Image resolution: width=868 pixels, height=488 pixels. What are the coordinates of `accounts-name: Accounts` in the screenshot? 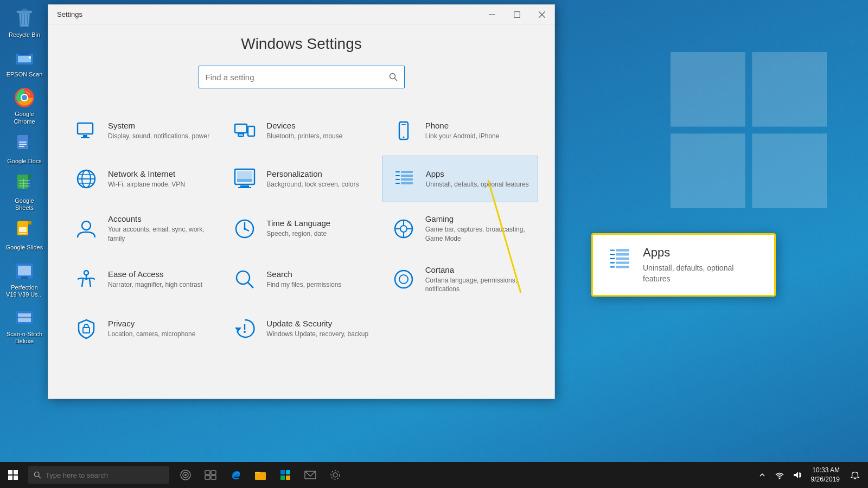 It's located at (160, 219).